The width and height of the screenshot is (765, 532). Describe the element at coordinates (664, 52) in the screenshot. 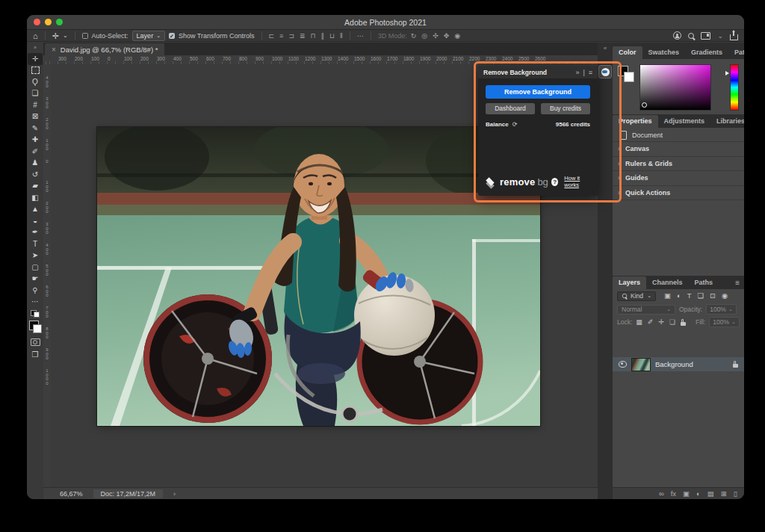

I see `tab-swatches: Swatches` at that location.